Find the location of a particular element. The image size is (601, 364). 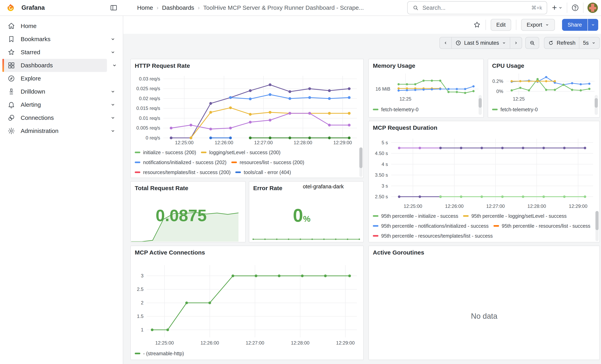

legend-item: - (streamable-http) is located at coordinates (160, 354).